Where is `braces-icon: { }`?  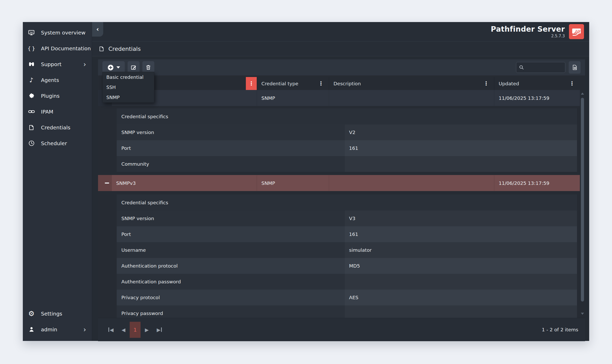 braces-icon: { } is located at coordinates (31, 48).